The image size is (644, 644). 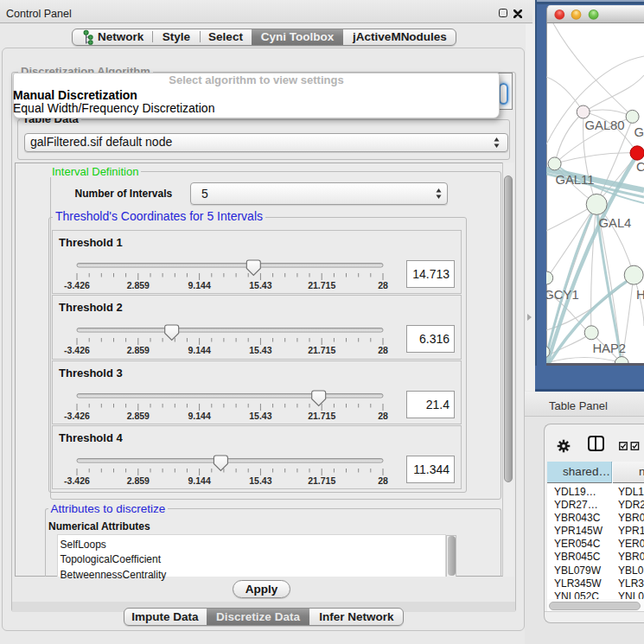 What do you see at coordinates (563, 295) in the screenshot?
I see `svg-text: GCY1` at bounding box center [563, 295].